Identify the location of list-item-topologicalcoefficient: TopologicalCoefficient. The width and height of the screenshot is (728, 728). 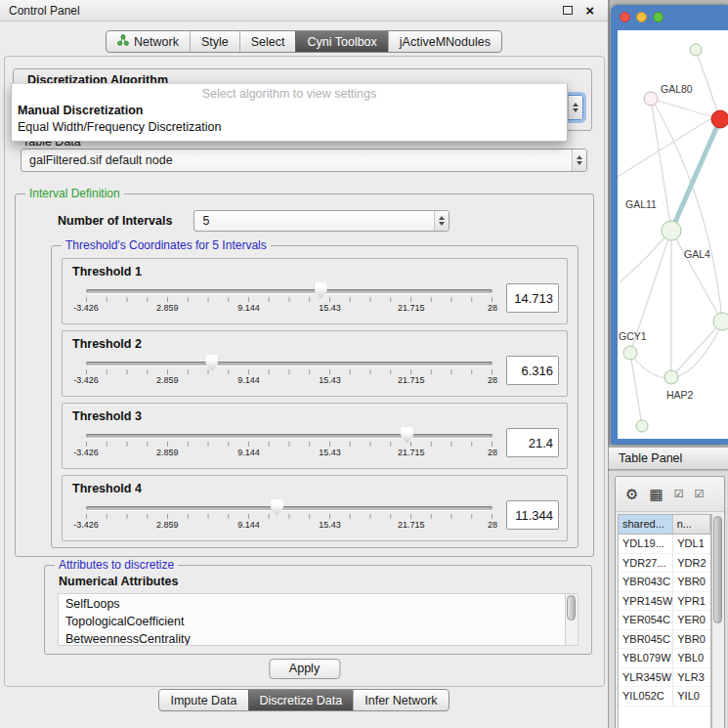
(314, 621).